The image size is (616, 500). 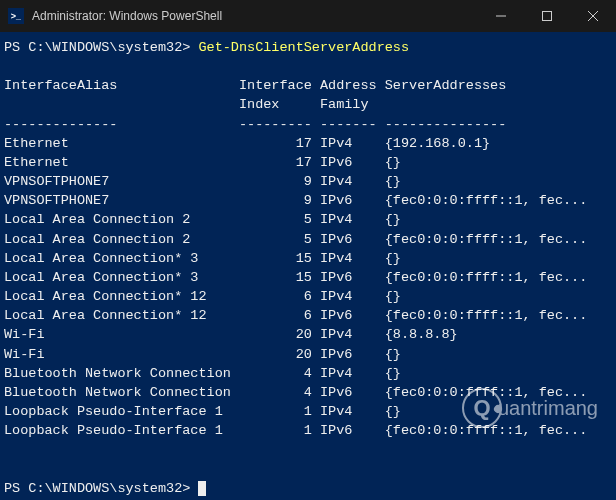 What do you see at coordinates (296, 430) in the screenshot?
I see `table-row: Loopback Pseudo-Interface 1 1 IPv6 {fec0…` at bounding box center [296, 430].